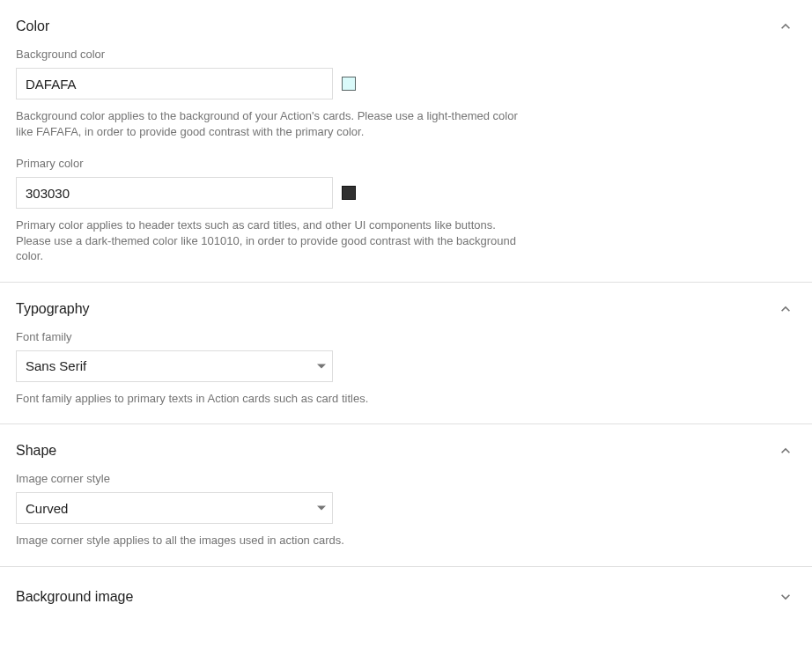  What do you see at coordinates (174, 84) in the screenshot?
I see `background-color-input` at bounding box center [174, 84].